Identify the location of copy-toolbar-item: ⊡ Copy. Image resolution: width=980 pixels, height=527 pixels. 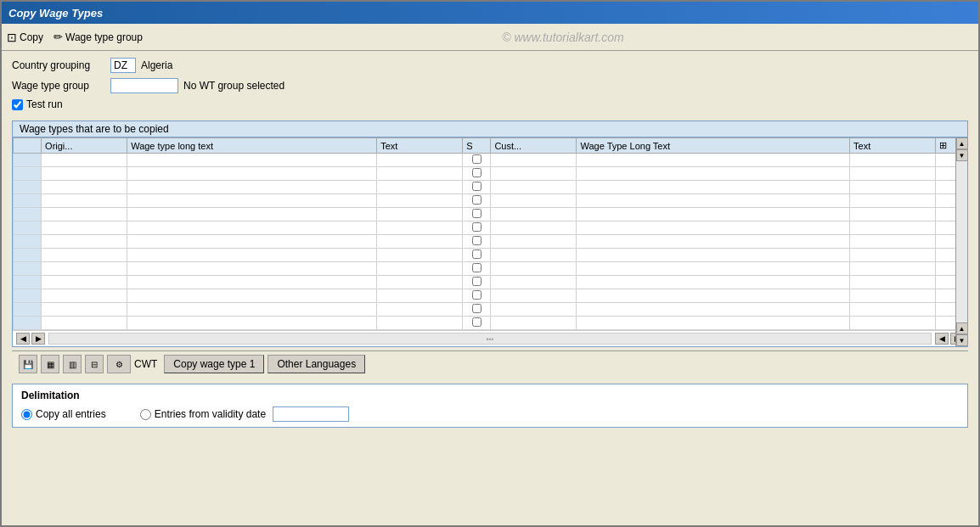
(25, 37).